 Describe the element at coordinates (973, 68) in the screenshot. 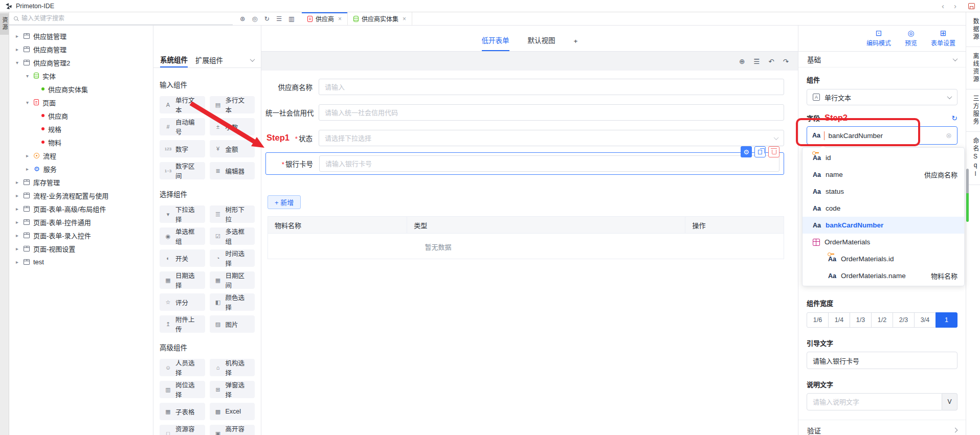

I see `rail-tab-offline-resources: 离线资源` at that location.